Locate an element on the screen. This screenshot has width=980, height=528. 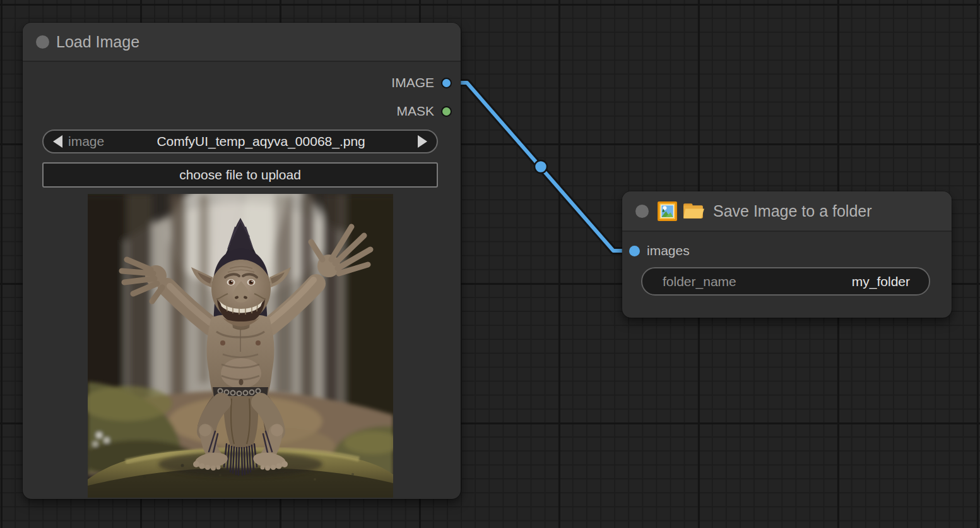
input-dot-images is located at coordinates (635, 251).